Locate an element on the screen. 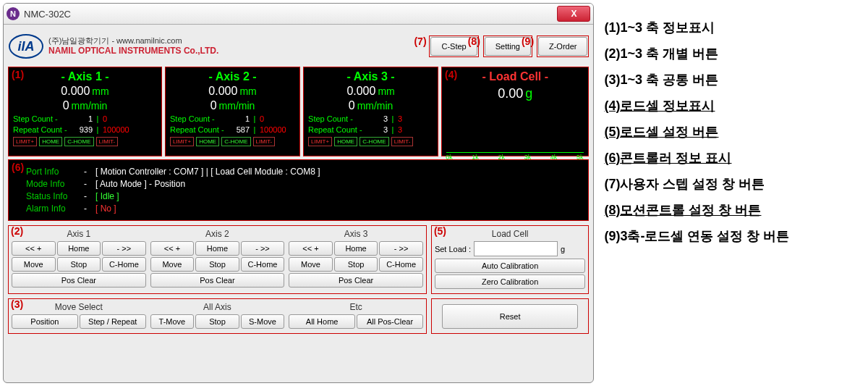  axis2-chome-button: C-Home is located at coordinates (263, 264).